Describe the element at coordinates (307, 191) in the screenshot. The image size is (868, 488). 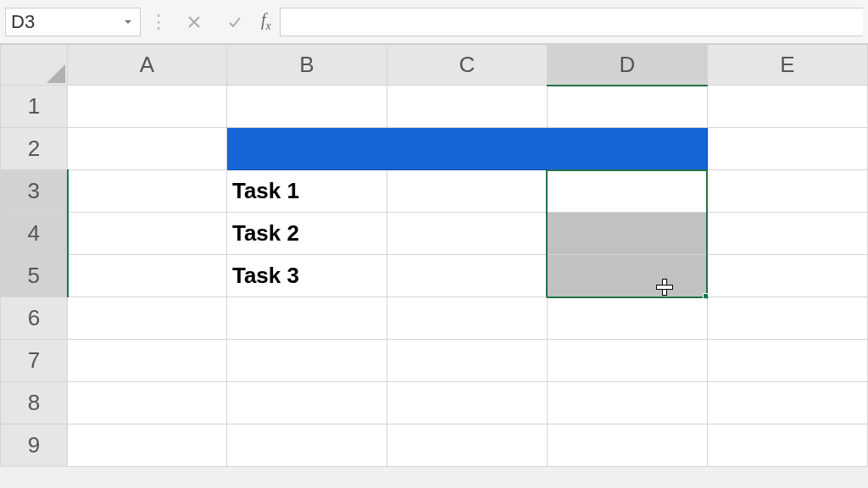
I see `cell-B3: Task 1` at that location.